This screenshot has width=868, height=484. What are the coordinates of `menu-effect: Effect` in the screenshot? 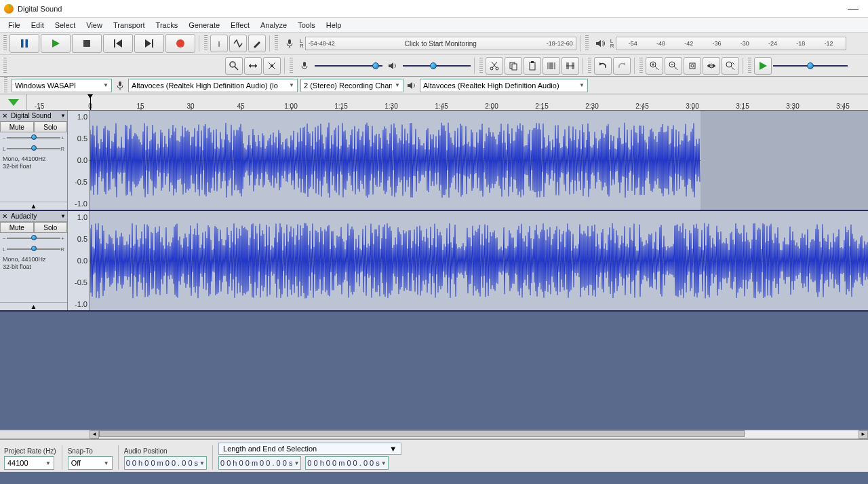 It's located at (240, 25).